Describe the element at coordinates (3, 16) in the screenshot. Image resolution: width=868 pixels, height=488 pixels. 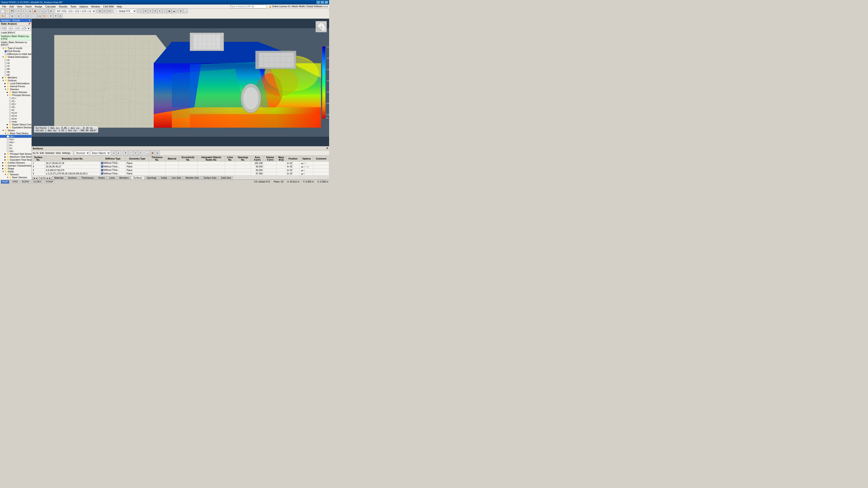
I see `render-btn: 🎨` at that location.